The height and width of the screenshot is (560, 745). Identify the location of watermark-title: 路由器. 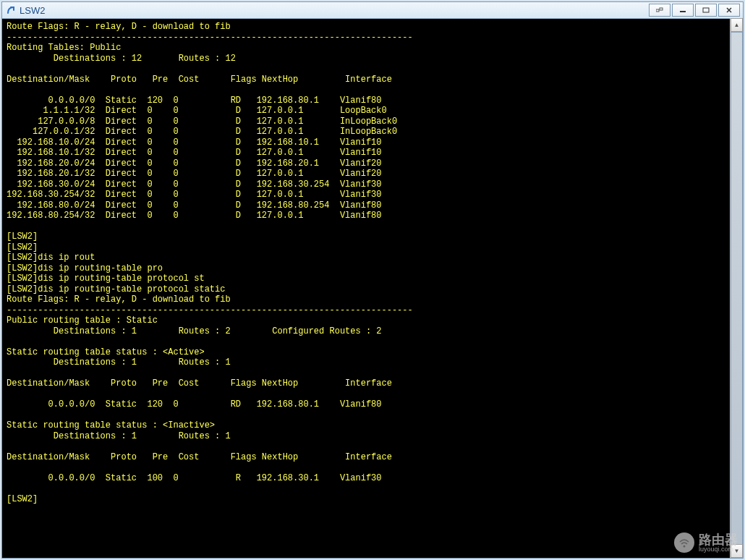
(718, 540).